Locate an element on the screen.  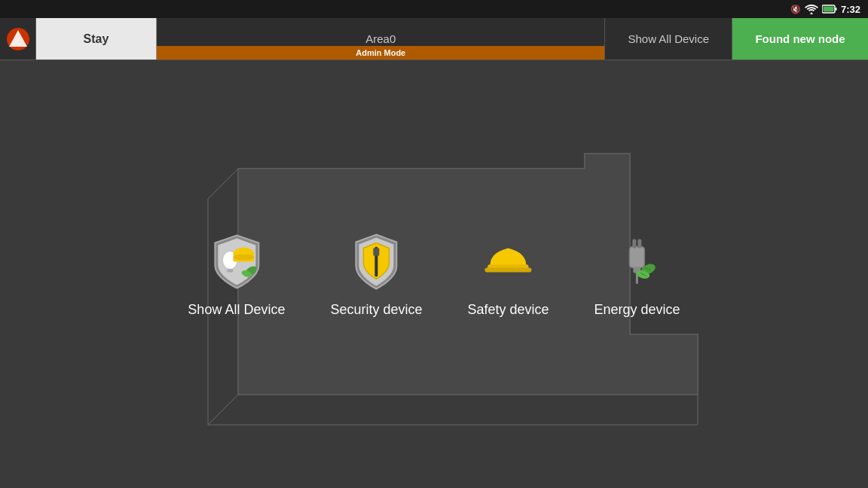
stay-button: Stay is located at coordinates (96, 39).